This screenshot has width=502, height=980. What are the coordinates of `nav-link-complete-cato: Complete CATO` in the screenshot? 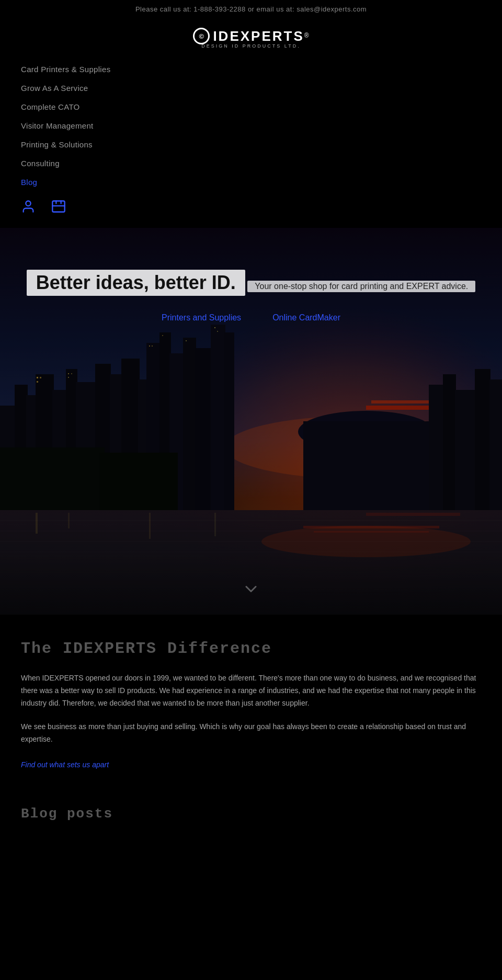 It's located at (50, 107).